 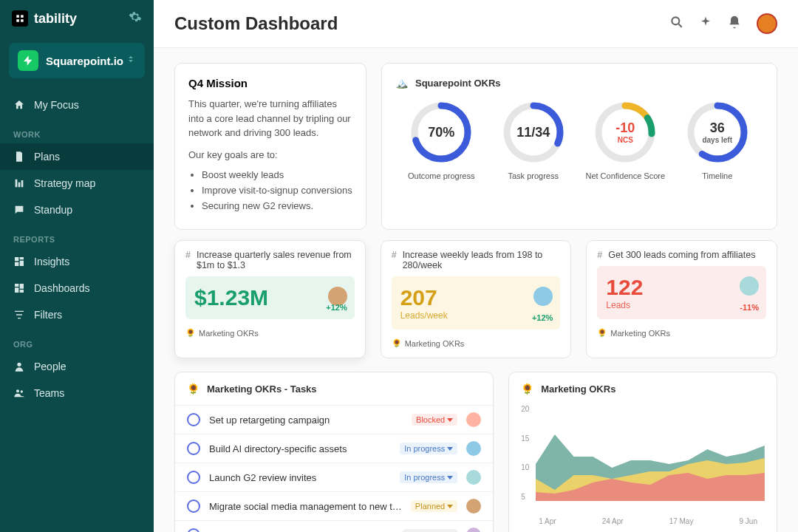 What do you see at coordinates (643, 452) in the screenshot?
I see `chart-card: 🌻Marketing OKRs 2015105 1 Apr24 Apr17 Ma…` at bounding box center [643, 452].